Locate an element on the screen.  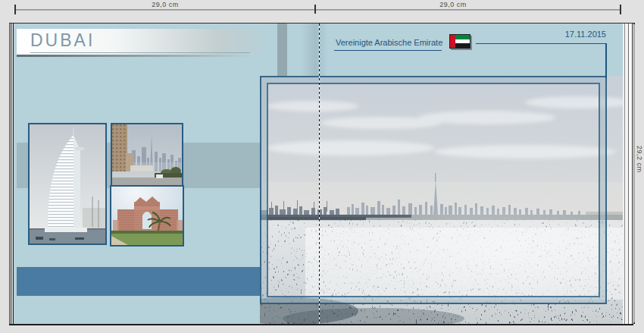
ruler-tick-middle is located at coordinates (315, 9).